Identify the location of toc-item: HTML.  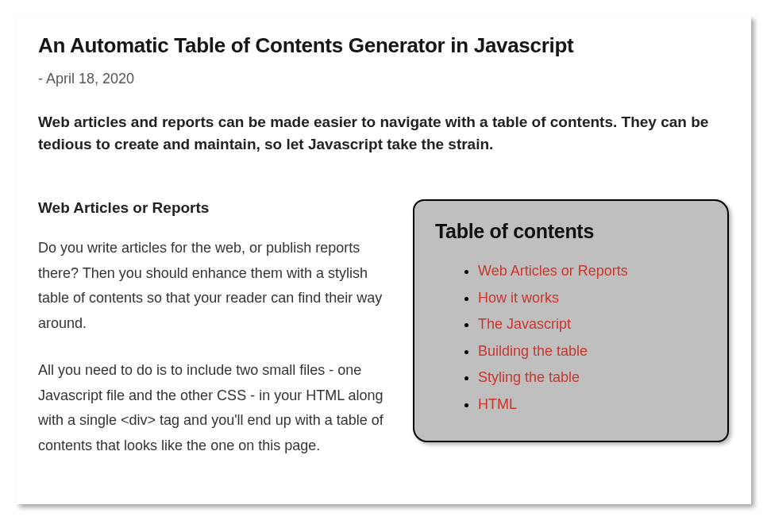
(592, 405).